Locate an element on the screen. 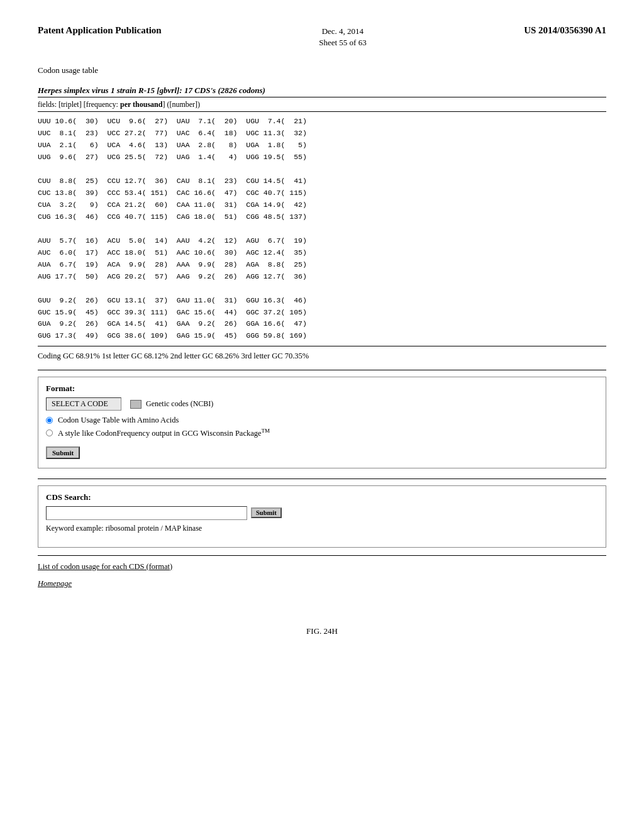 This screenshot has width=644, height=830. header-right: US 2014/0356390 A1 is located at coordinates (565, 30).